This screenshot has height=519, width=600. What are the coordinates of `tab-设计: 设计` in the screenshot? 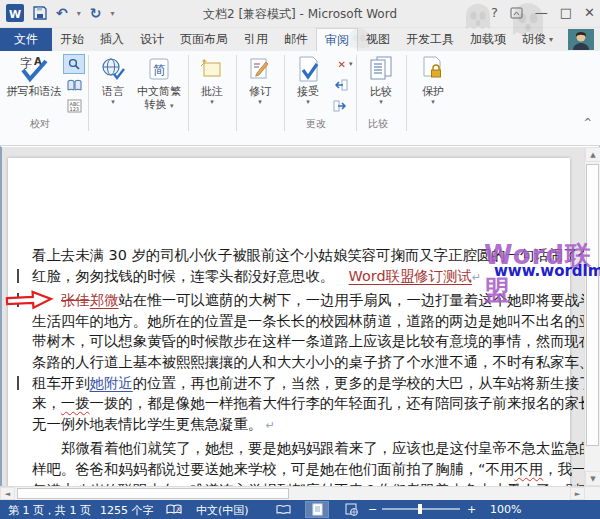 It's located at (152, 40).